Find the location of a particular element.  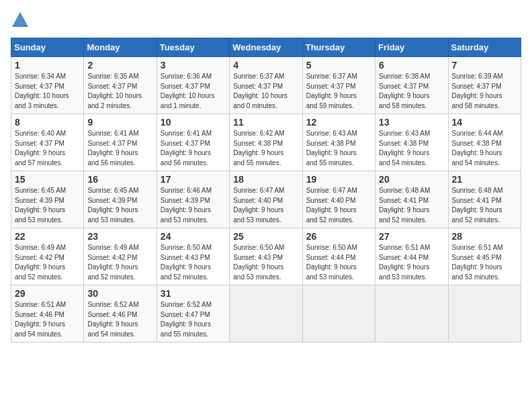

col-header-saturday: Saturday is located at coordinates (484, 48).